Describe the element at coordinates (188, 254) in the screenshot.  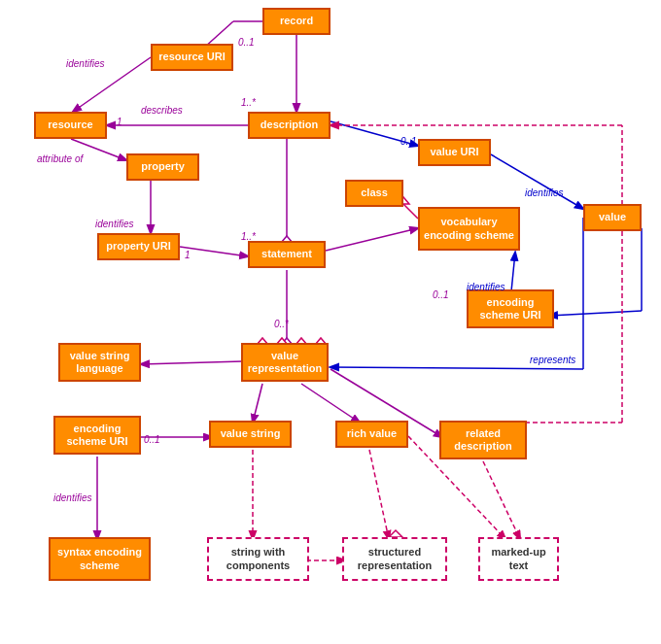
I see `one-label-2: 1` at that location.